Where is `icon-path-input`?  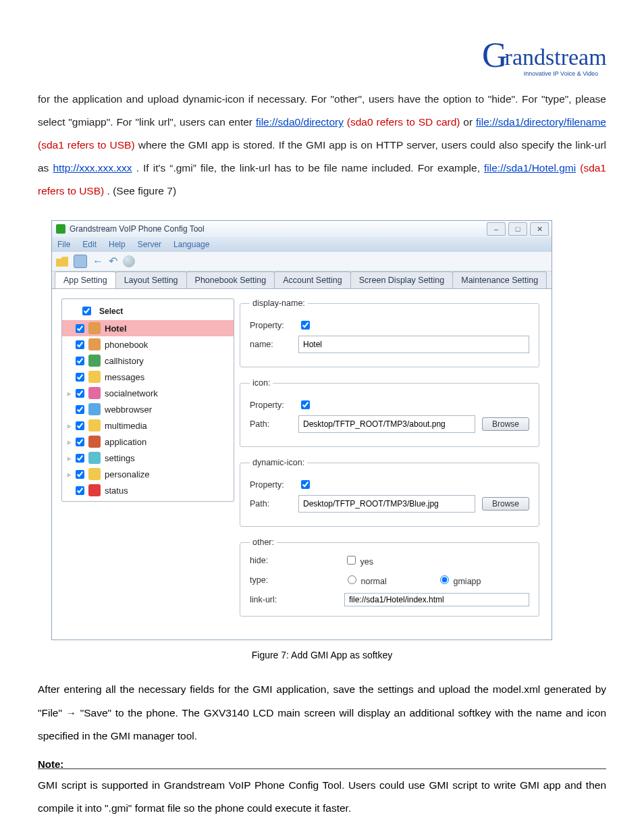
icon-path-input is located at coordinates (387, 424).